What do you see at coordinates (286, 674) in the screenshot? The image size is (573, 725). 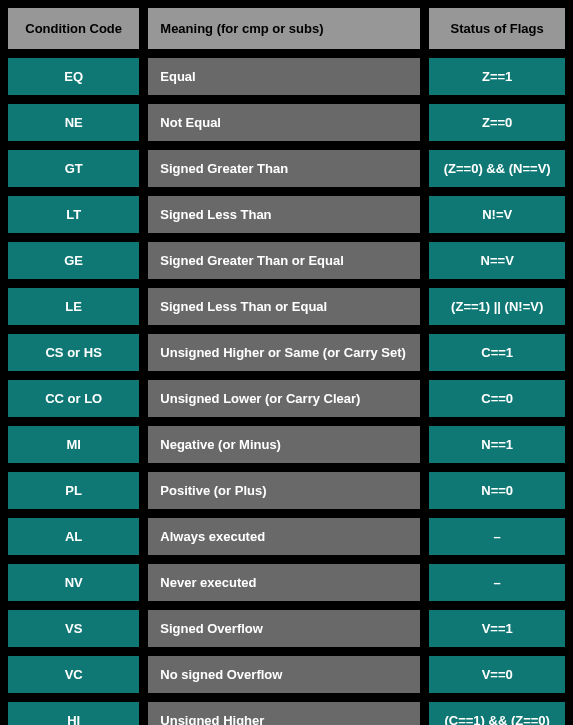 I see `table-row: VCNo signed OverflowV==0` at bounding box center [286, 674].